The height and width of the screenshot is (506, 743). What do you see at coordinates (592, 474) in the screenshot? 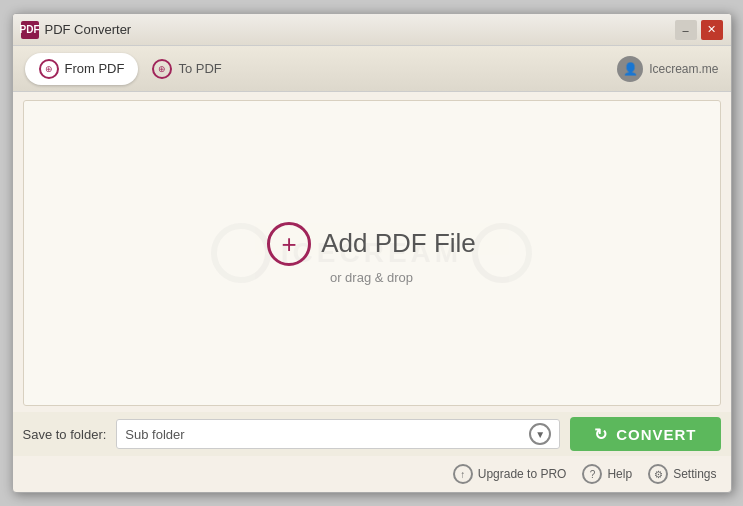
I see `help-icon: ?` at bounding box center [592, 474].